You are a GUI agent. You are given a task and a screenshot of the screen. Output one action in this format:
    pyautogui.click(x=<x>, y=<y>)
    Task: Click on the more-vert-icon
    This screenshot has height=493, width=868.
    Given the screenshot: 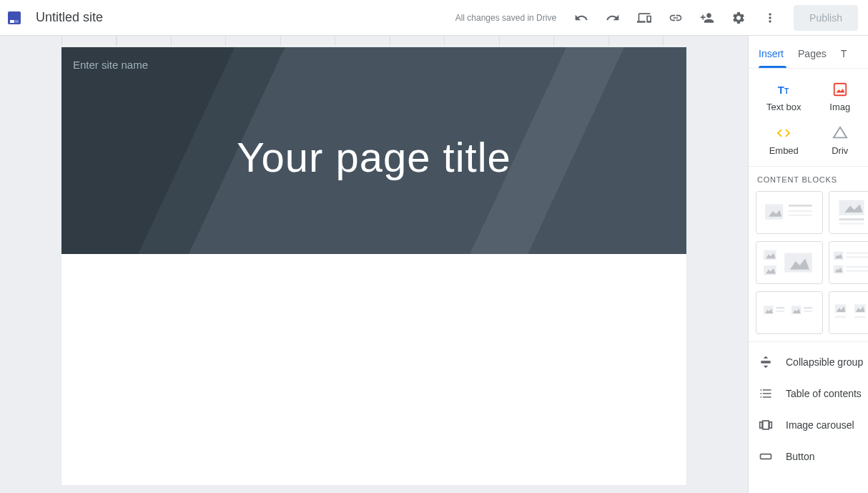 What is the action you would take?
    pyautogui.click(x=770, y=18)
    